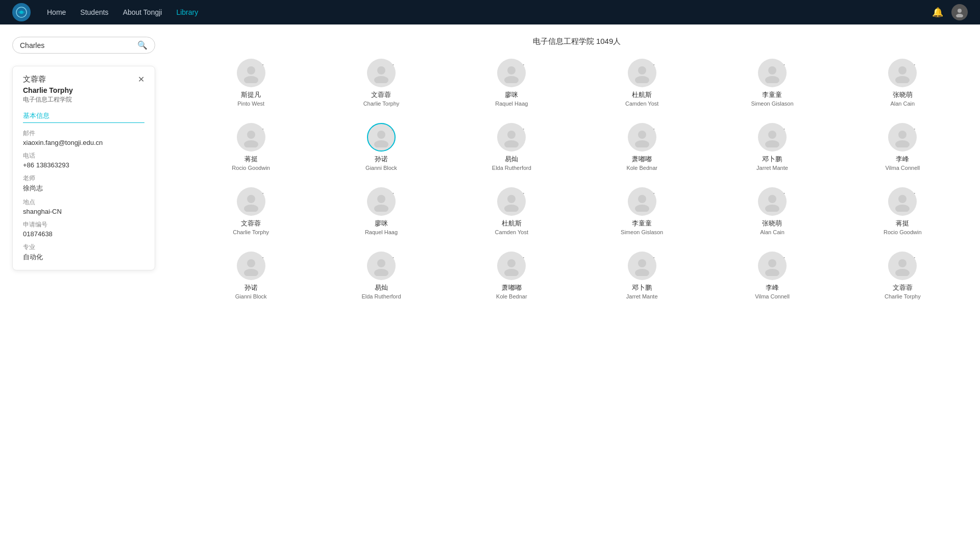 The width and height of the screenshot is (980, 551). Describe the element at coordinates (251, 104) in the screenshot. I see `person-name-en: Pinto West` at that location.